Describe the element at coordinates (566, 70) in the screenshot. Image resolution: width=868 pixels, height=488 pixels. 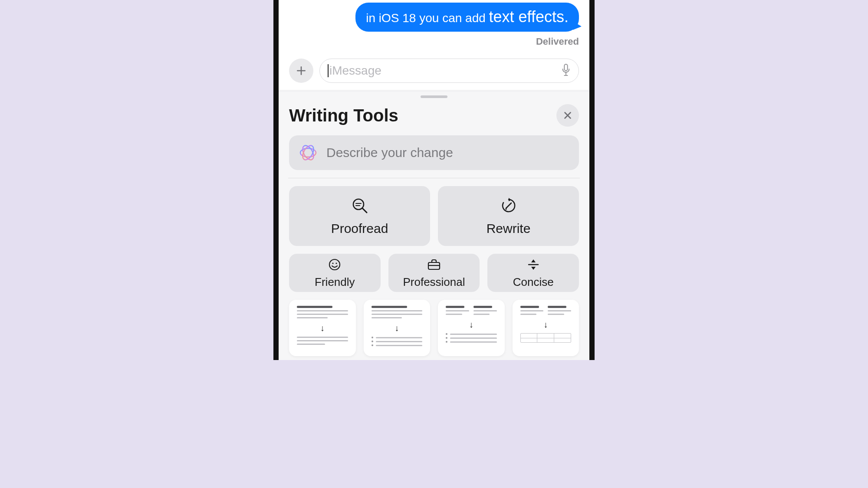
I see `microphone-icon` at that location.